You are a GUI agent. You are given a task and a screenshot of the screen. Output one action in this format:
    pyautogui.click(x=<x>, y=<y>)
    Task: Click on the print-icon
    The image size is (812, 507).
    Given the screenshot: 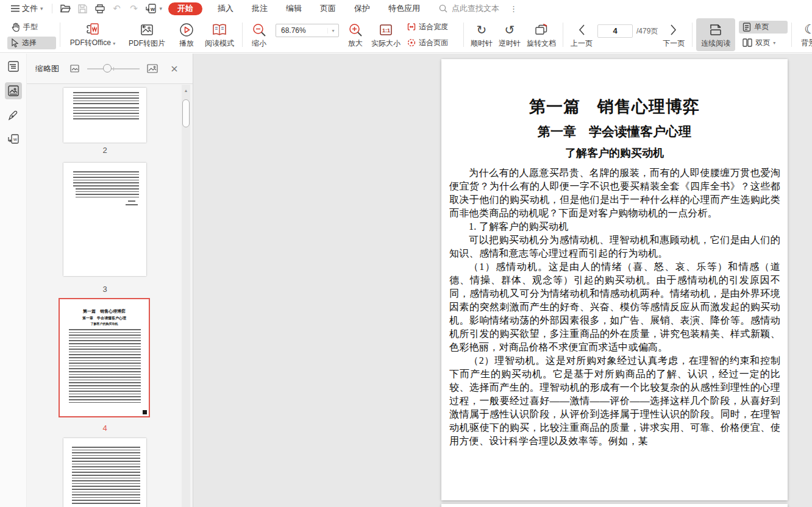 What is the action you would take?
    pyautogui.click(x=100, y=9)
    